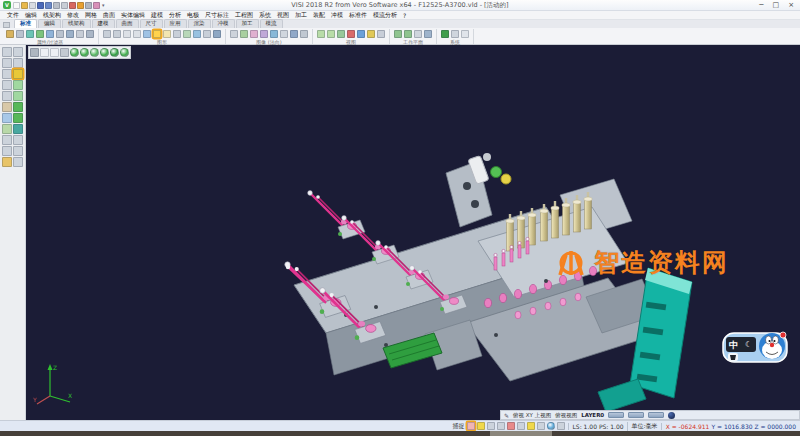 The width and height of the screenshot is (800, 436). What do you see at coordinates (18, 63) in the screenshot?
I see `erase-icon` at bounding box center [18, 63].